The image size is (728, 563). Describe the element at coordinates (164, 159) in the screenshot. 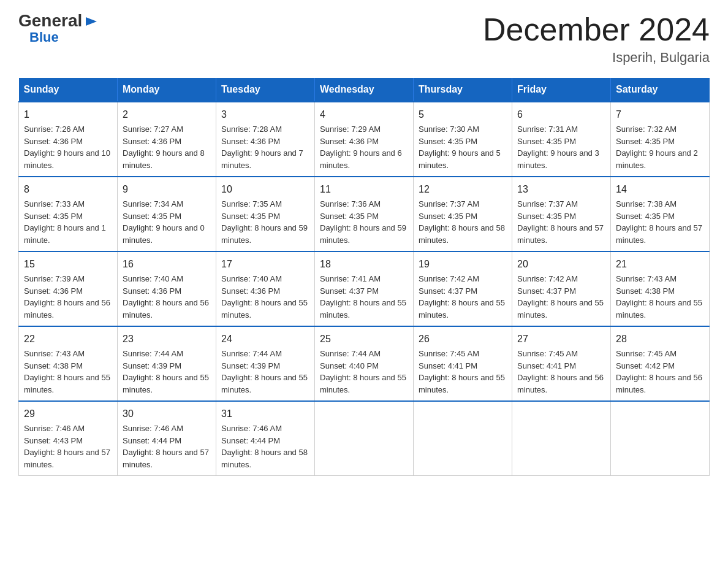

I see `day-daylight: Daylight: 9 hours and 8 minutes.` at that location.